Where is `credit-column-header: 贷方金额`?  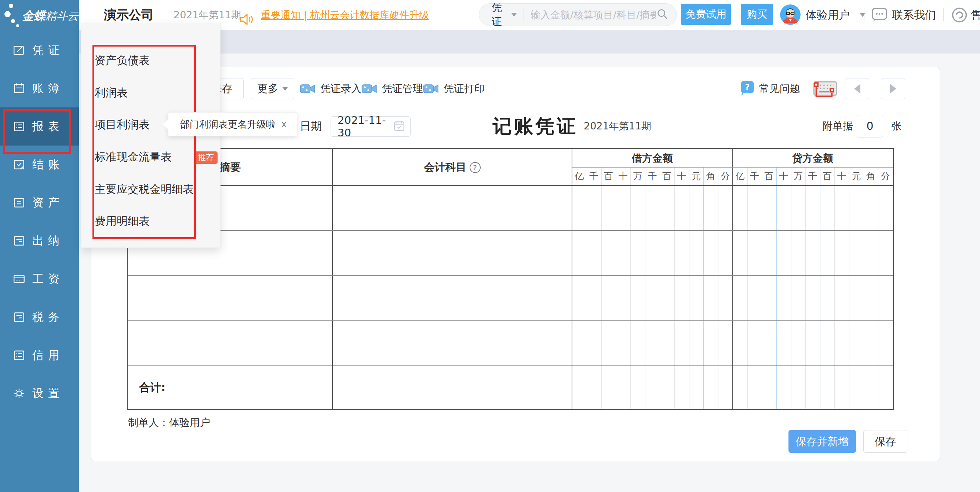
credit-column-header: 贷方金额 is located at coordinates (813, 158).